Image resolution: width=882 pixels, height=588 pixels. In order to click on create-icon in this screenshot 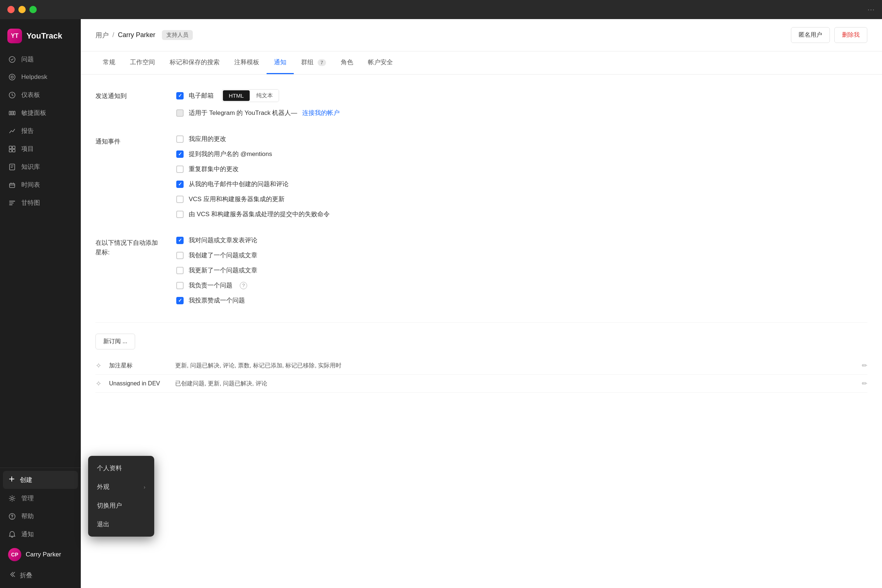, I will do `click(12, 480)`.